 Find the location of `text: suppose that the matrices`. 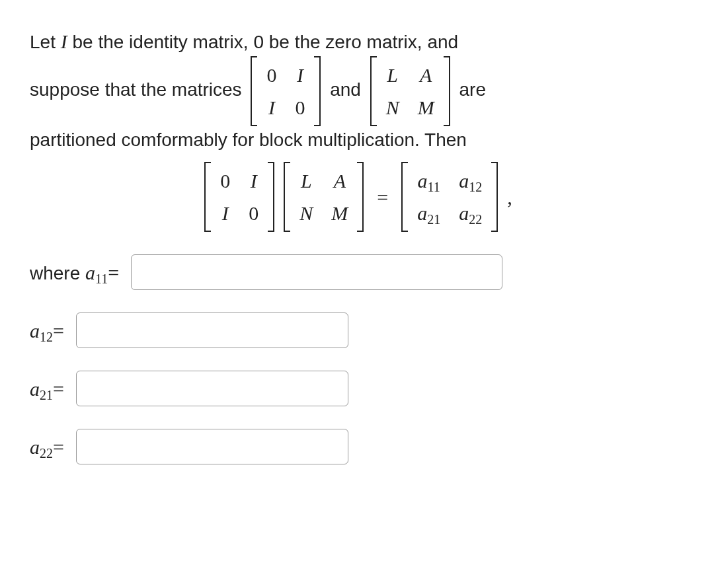

text: suppose that the matrices is located at coordinates (138, 90).